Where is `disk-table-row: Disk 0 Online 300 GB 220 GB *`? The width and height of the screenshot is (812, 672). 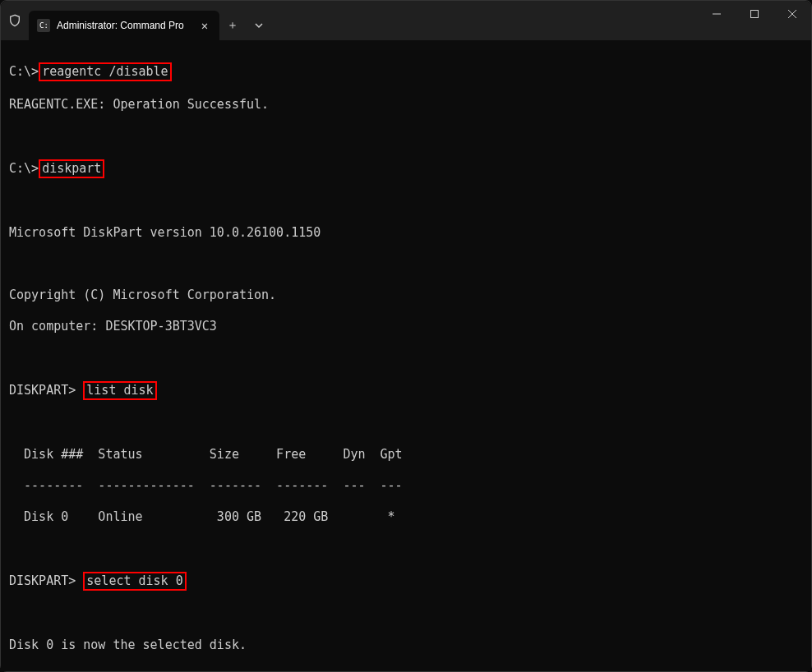 disk-table-row: Disk 0 Online 300 GB 220 GB * is located at coordinates (406, 518).